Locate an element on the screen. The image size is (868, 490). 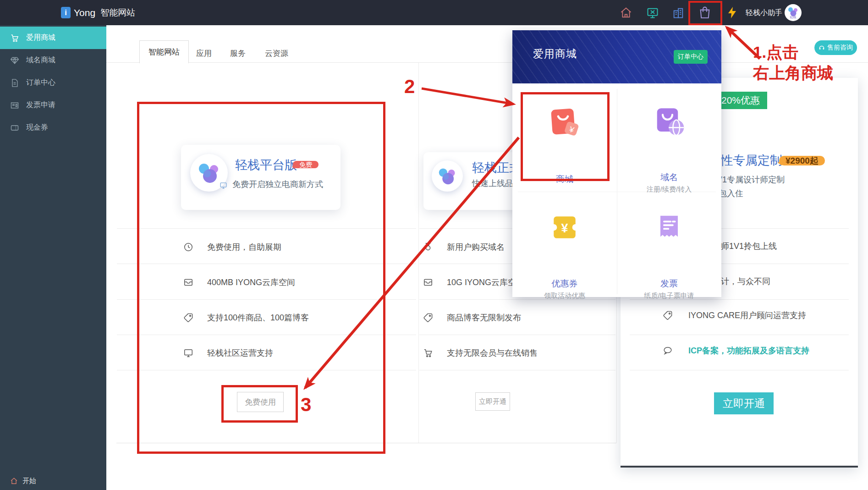
dropdown-item-coupon: ¥ 优惠券 领取活动优惠 is located at coordinates (565, 244).